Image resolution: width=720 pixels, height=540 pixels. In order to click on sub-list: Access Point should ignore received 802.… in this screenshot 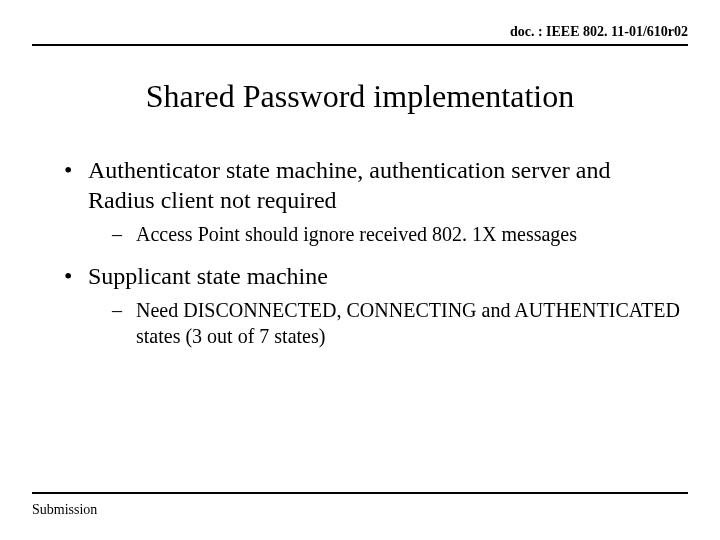, I will do `click(384, 234)`.